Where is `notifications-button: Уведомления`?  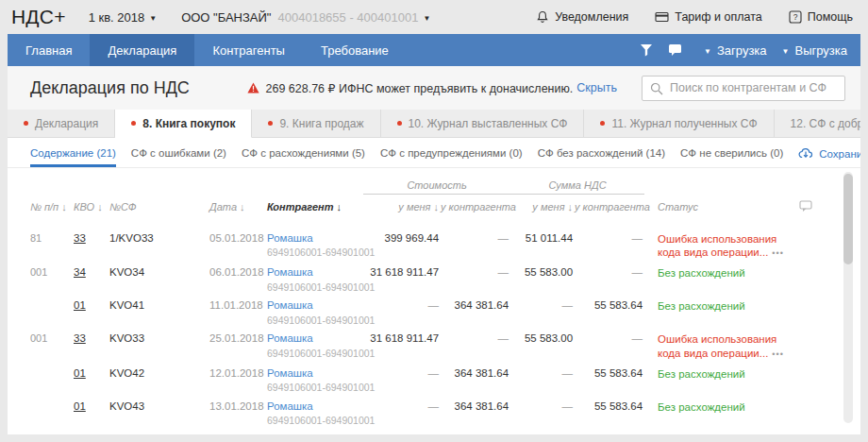
notifications-button: Уведомления is located at coordinates (582, 17).